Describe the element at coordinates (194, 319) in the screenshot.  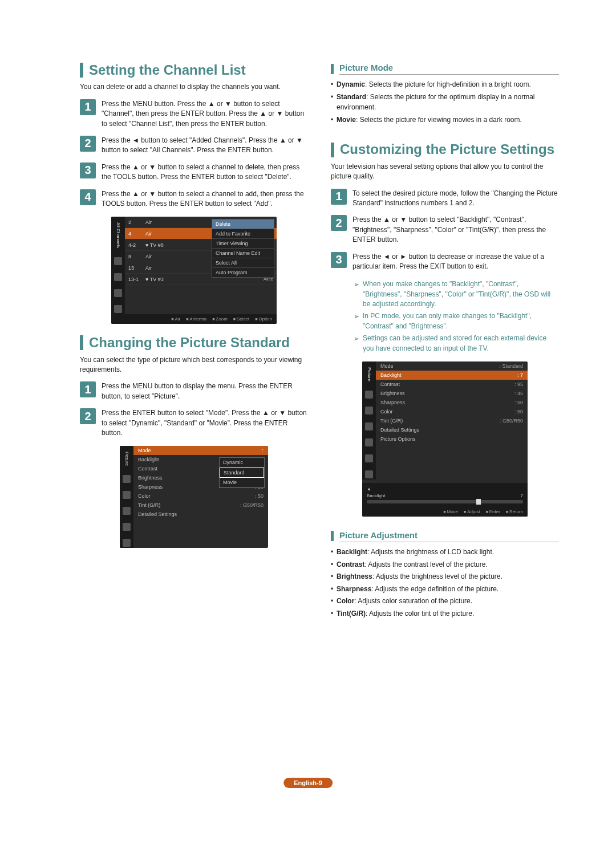
I see `osd-footer: AirAntennaZoomSelectOption` at that location.